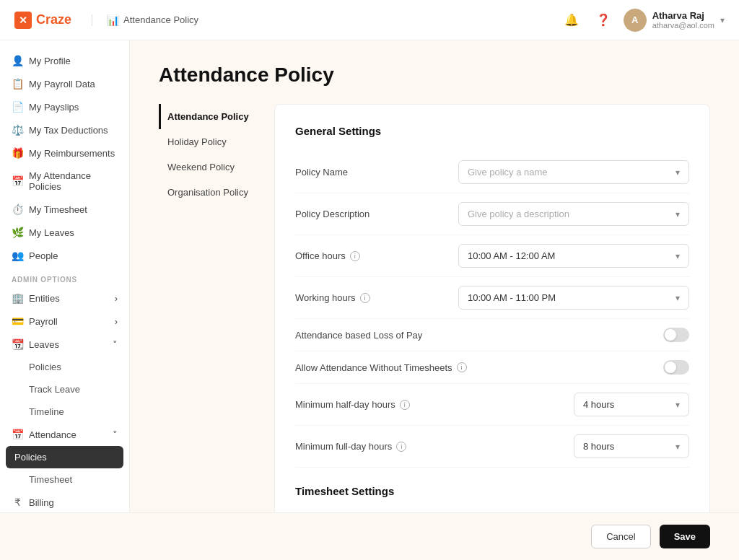  I want to click on logo: ✕ Craze, so click(43, 20).